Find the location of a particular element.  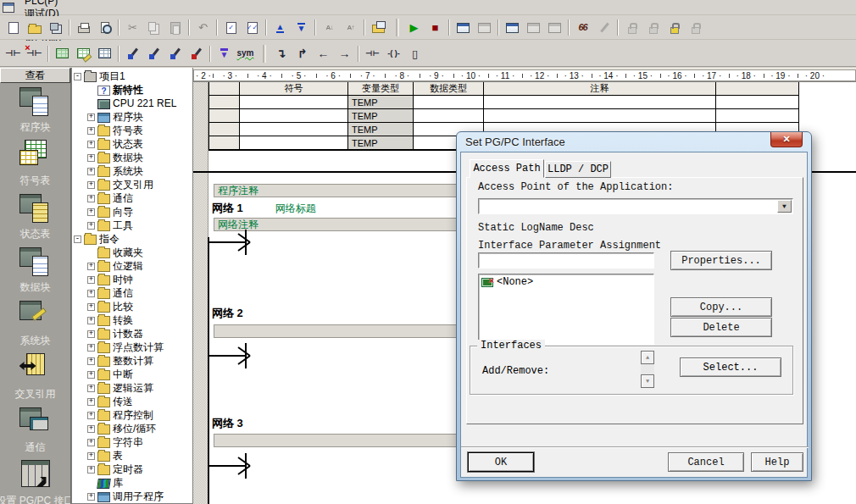

delete-network-icon-button: ⊣⊢ is located at coordinates (34, 54).